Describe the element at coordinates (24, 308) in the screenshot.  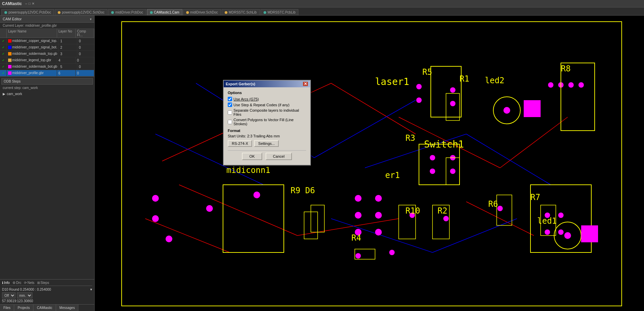
I see `nav-btn-projects: Projects` at that location.